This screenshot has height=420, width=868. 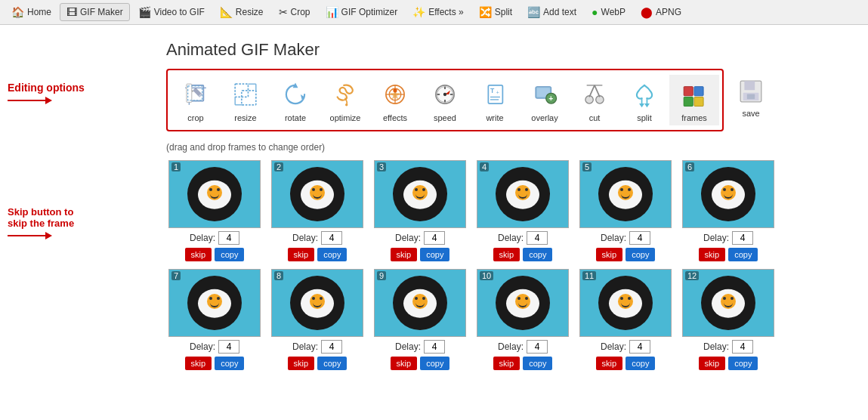 I want to click on nav-webp: ● WebP, so click(x=609, y=12).